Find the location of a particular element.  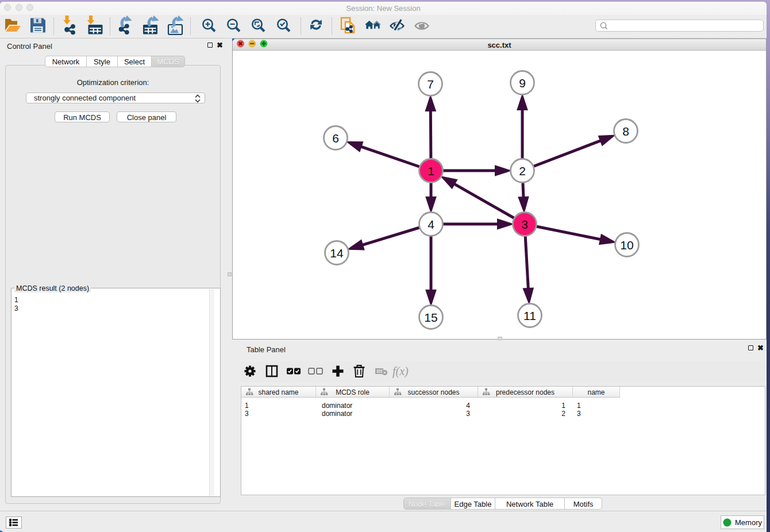

svg-text: 14 is located at coordinates (337, 253).